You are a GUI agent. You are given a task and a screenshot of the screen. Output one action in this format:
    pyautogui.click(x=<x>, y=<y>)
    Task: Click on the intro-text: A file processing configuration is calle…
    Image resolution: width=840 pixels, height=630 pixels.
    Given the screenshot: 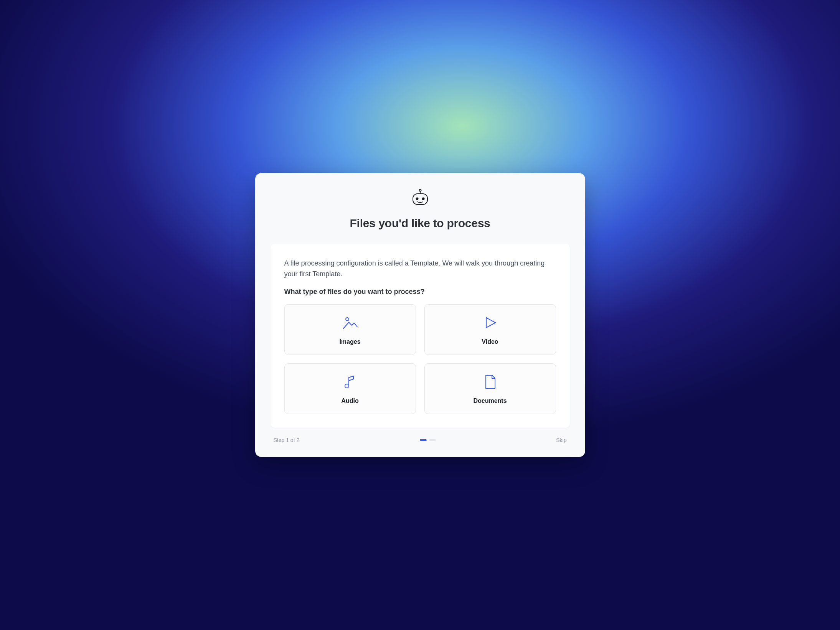 What is the action you would take?
    pyautogui.click(x=420, y=269)
    